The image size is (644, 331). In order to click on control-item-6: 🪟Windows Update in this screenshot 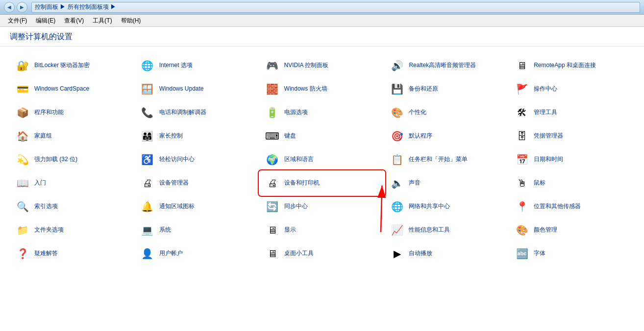, I will do `click(197, 89)`.